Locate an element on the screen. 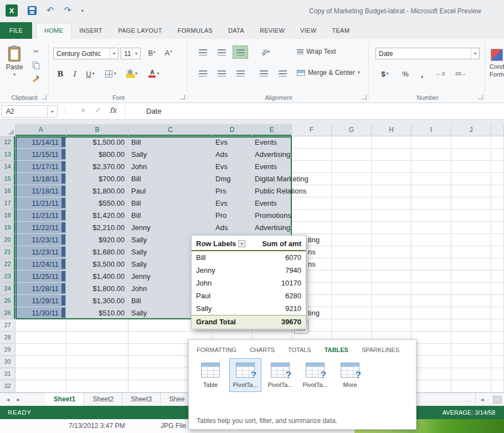 This screenshot has height=433, width=504. qa-tab-charts: CHARTS is located at coordinates (263, 350).